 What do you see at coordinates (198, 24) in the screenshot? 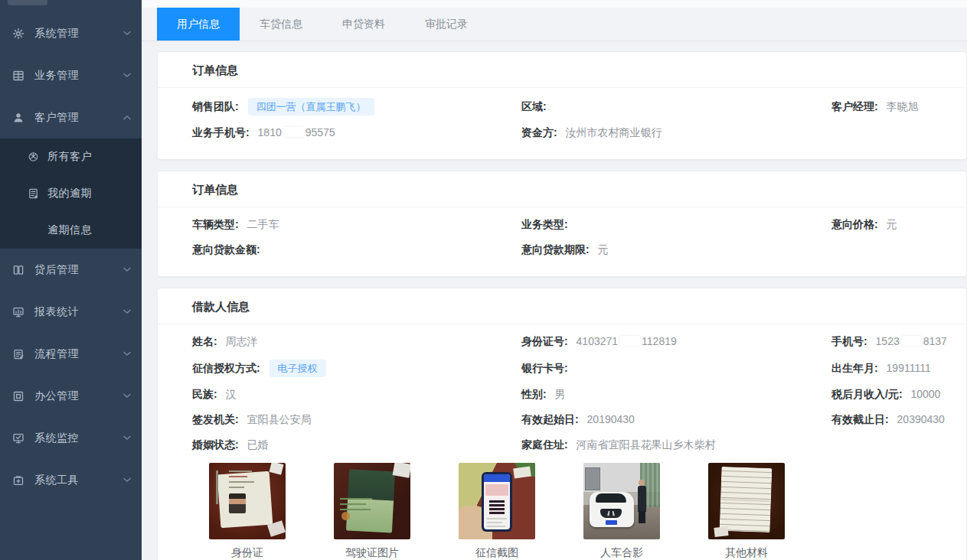
I see `tab-user-info: 用户信息` at bounding box center [198, 24].